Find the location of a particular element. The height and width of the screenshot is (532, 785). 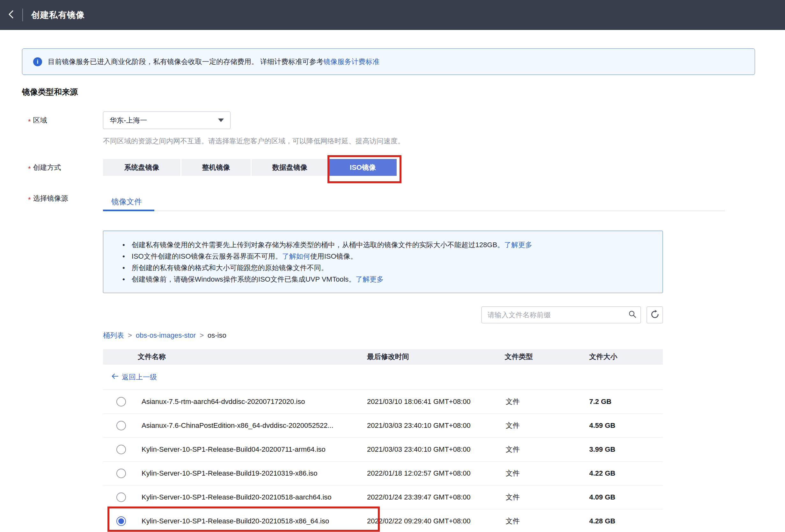

refresh-button is located at coordinates (655, 315).